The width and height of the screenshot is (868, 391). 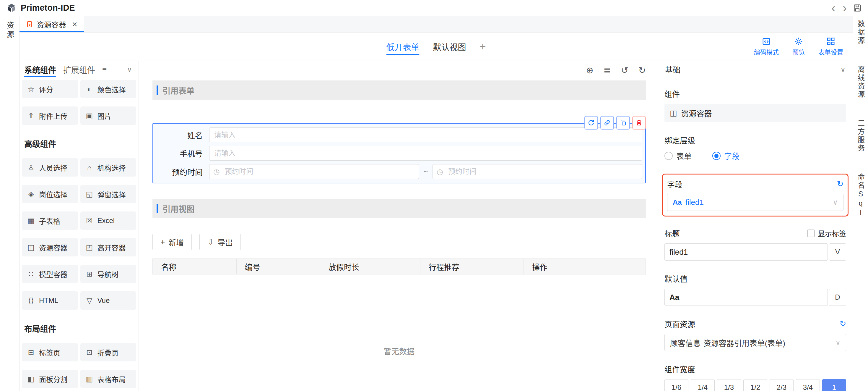 What do you see at coordinates (399, 153) in the screenshot?
I see `selected-form-block: 姓名 手机号 预约时间 ◷` at bounding box center [399, 153].